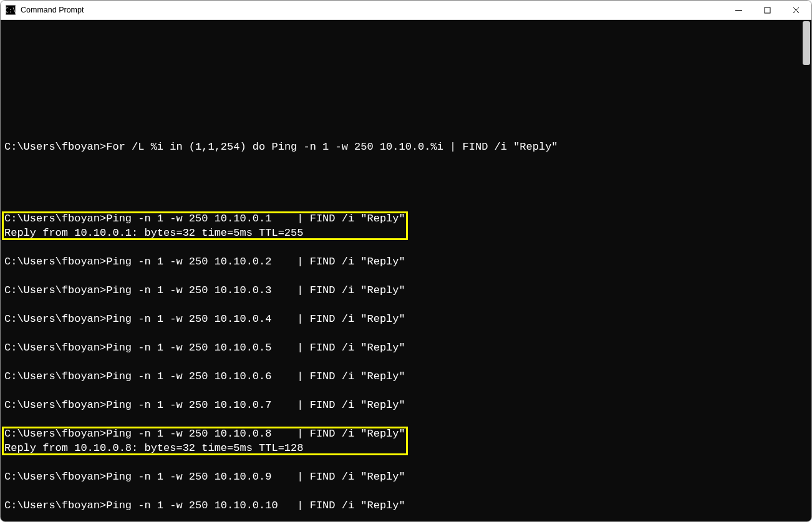 The height and width of the screenshot is (522, 812). Describe the element at coordinates (205, 448) in the screenshot. I see `ping-reply-line: Reply from 10.10.0.8: bytes=32 time=5ms …` at that location.